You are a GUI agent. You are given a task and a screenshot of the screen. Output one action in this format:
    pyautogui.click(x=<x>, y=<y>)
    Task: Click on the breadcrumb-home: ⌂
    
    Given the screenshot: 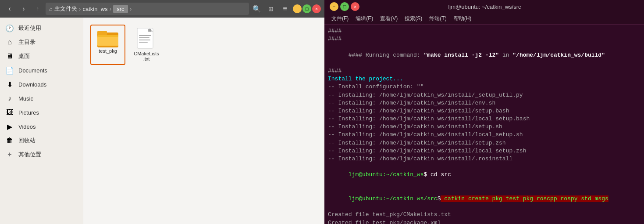 What is the action you would take?
    pyautogui.click(x=51, y=9)
    